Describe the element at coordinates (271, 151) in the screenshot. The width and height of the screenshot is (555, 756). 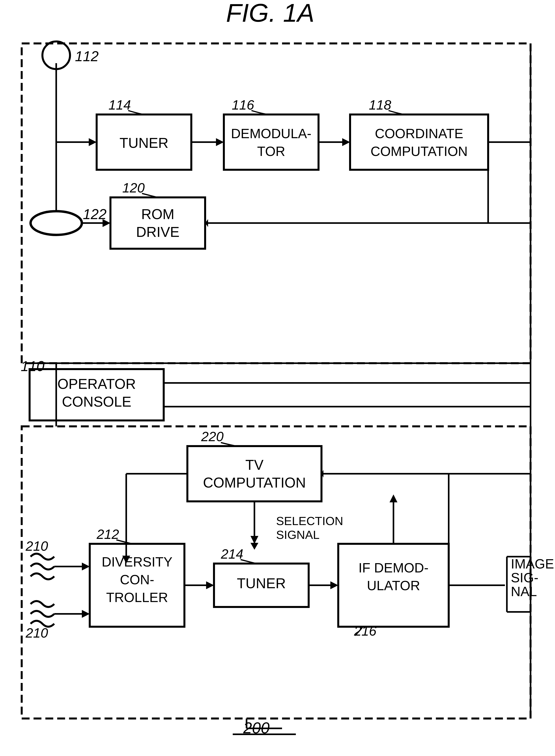
I see `demod-label2: TOR` at that location.